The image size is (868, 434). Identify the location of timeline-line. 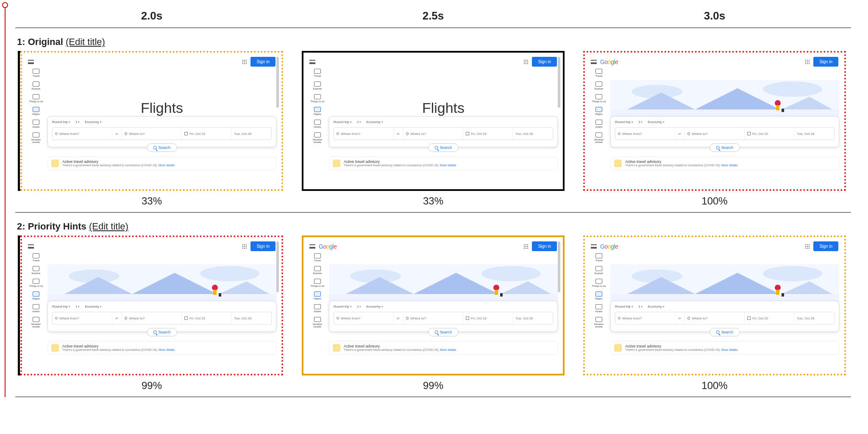
(5, 199).